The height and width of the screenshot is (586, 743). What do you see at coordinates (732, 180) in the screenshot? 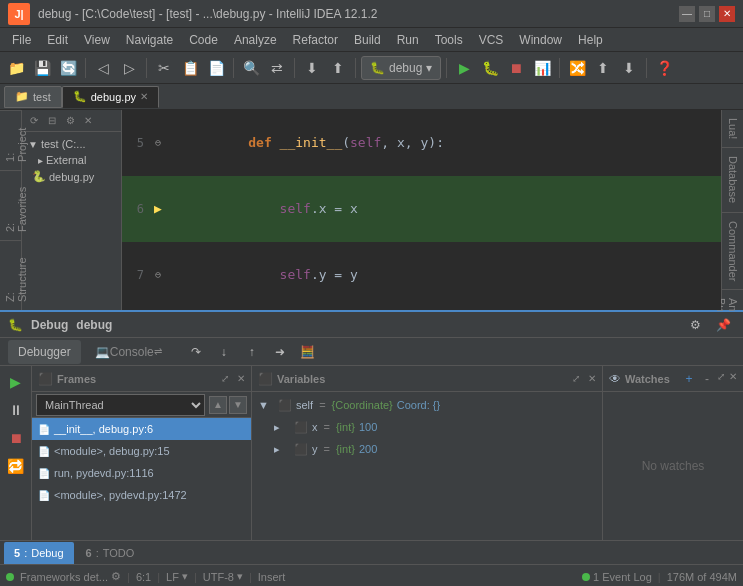
I see `database-tab: Database` at bounding box center [732, 180].